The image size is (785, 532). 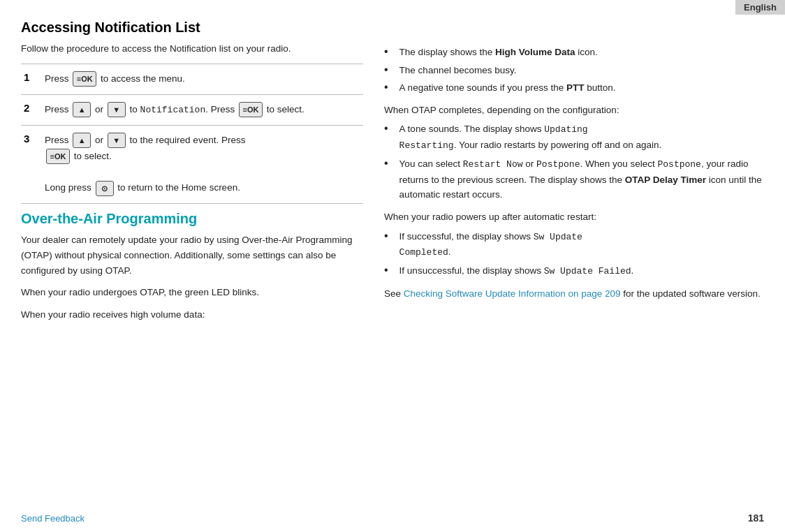 I want to click on high-volume-data-bold: High Volume Data, so click(x=535, y=52).